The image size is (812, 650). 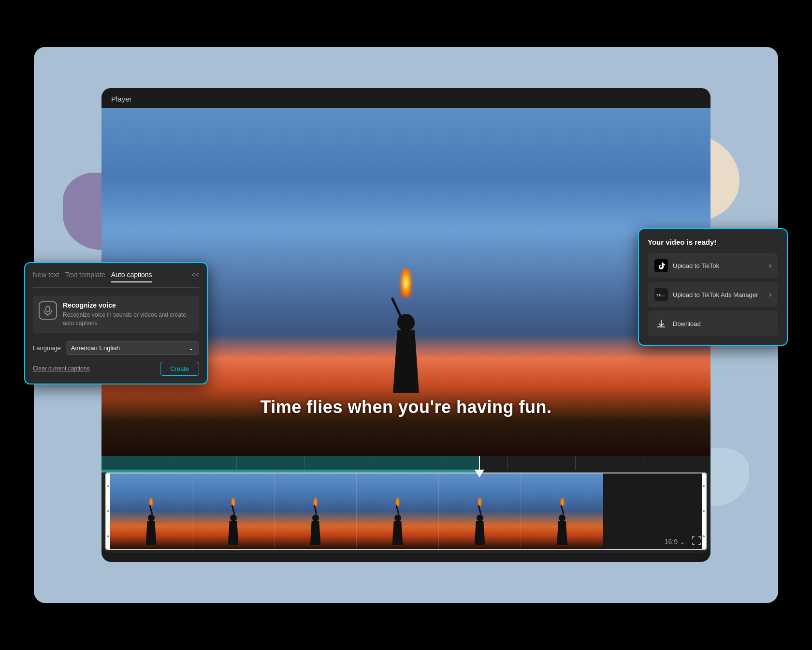 What do you see at coordinates (195, 277) in the screenshot?
I see `tab-arrows: <<` at bounding box center [195, 277].